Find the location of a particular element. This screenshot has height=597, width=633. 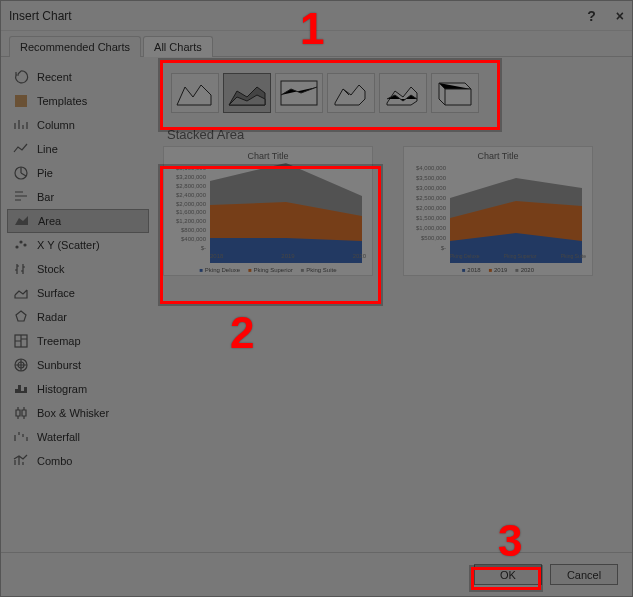

sidebar-item-histogram: Histogram is located at coordinates (78, 389).